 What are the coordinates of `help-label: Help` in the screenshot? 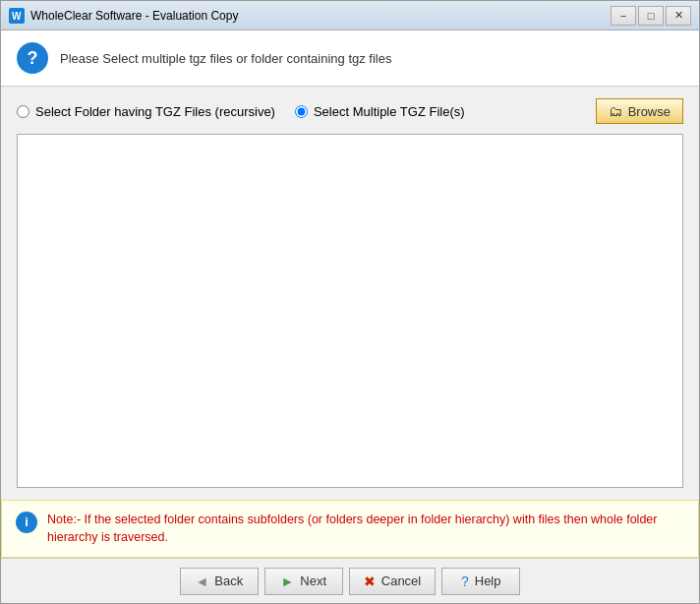 It's located at (488, 580).